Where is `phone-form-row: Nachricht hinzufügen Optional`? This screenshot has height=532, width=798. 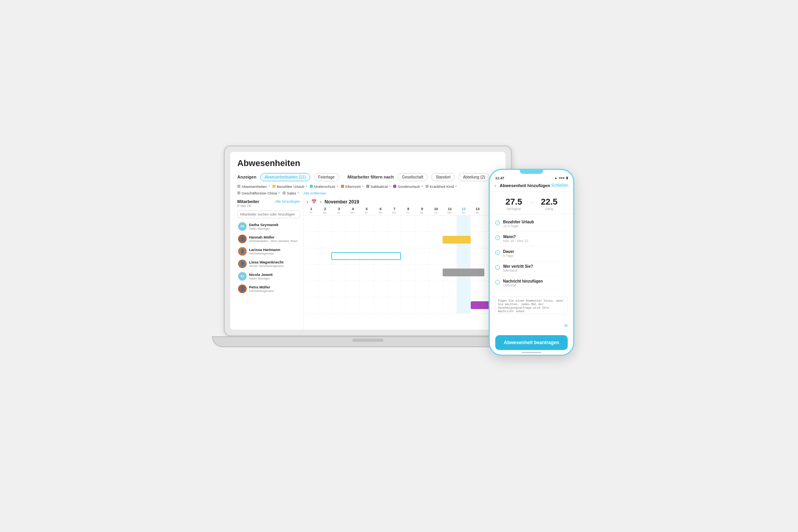
phone-form-row: Nachricht hinzufügen Optional is located at coordinates (531, 283).